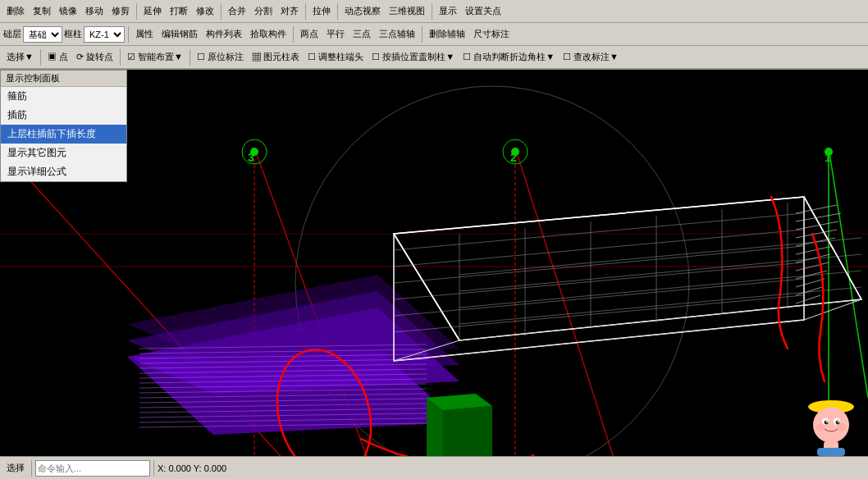 This screenshot has height=479, width=868. I want to click on type-select: KZ-1, so click(104, 34).